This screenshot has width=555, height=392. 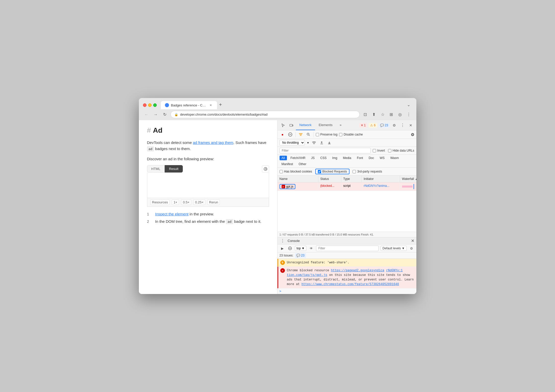 What do you see at coordinates (311, 248) in the screenshot?
I see `eye-icon: 👁` at bounding box center [311, 248].